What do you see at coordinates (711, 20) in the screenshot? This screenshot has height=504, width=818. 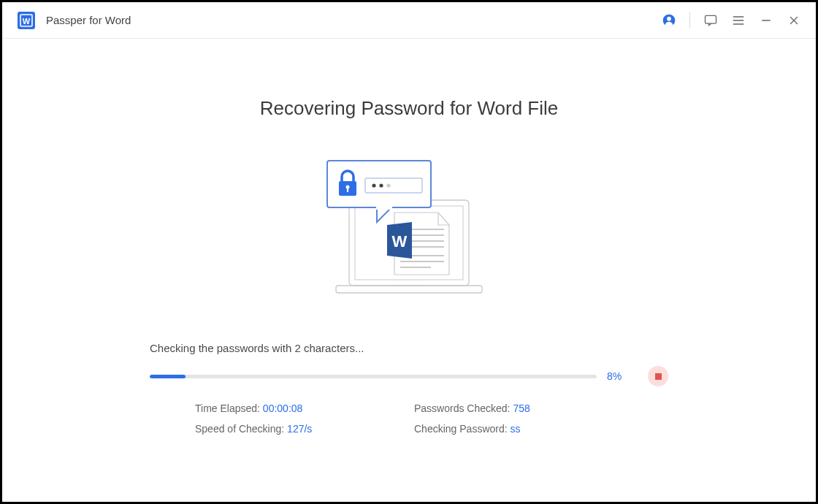 I see `feedback-icon` at bounding box center [711, 20].